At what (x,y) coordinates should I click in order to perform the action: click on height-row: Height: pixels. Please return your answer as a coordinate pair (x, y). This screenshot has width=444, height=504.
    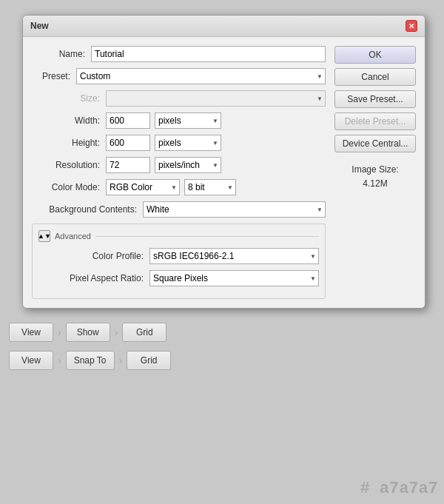
    Looking at the image, I should click on (179, 143).